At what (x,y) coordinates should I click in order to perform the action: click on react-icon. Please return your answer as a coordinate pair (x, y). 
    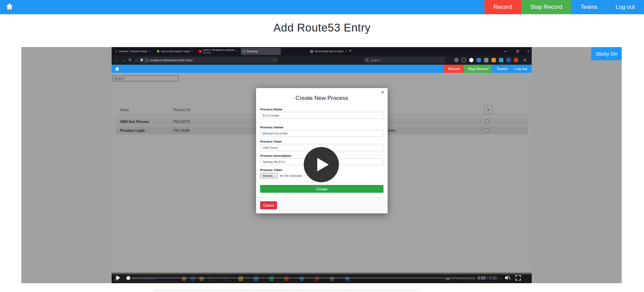
    Looking at the image, I should click on (244, 51).